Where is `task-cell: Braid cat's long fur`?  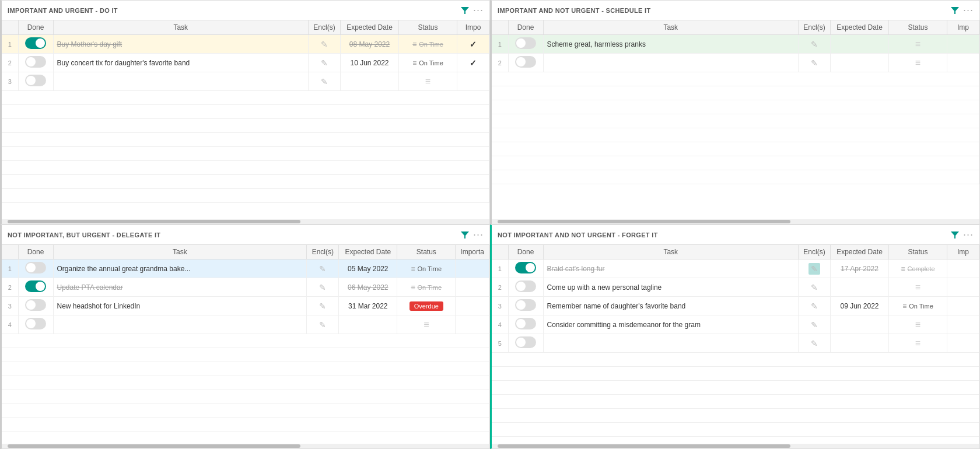
task-cell: Braid cat's long fur is located at coordinates (671, 269).